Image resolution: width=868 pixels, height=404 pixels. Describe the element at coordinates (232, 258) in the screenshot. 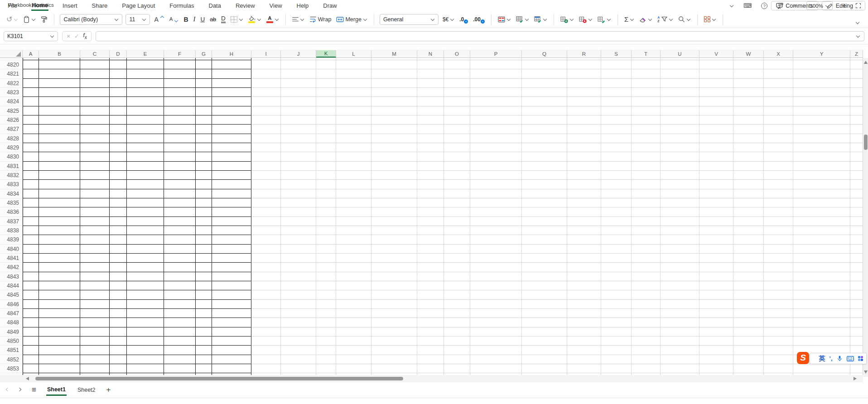

I see `cell-H4841` at that location.